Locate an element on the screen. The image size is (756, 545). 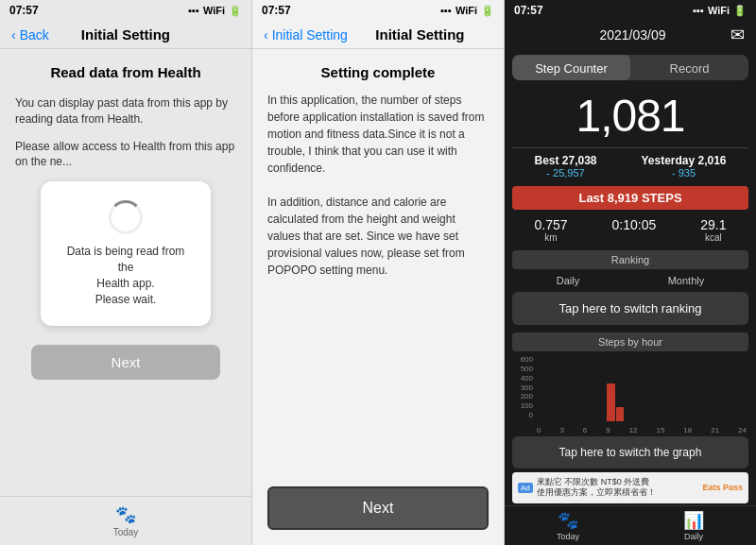
stat-time-value: 0:10:05 is located at coordinates (635, 225).